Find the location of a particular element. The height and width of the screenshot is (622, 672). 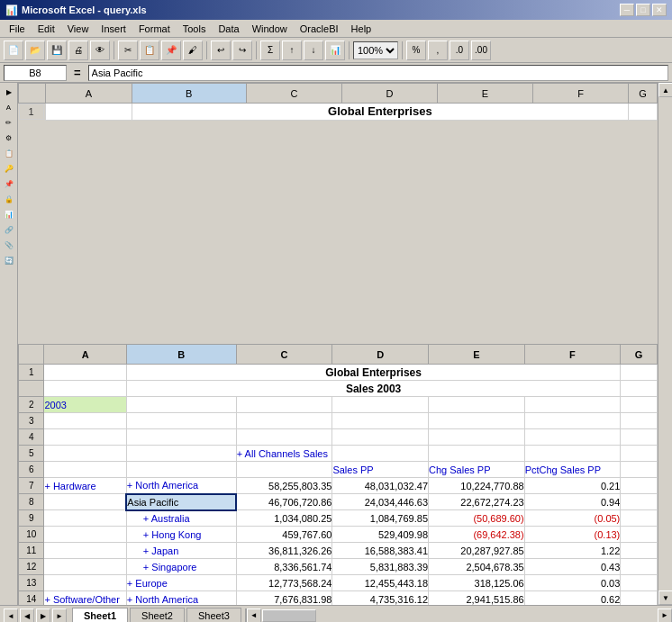

cell-13g is located at coordinates (640, 583).